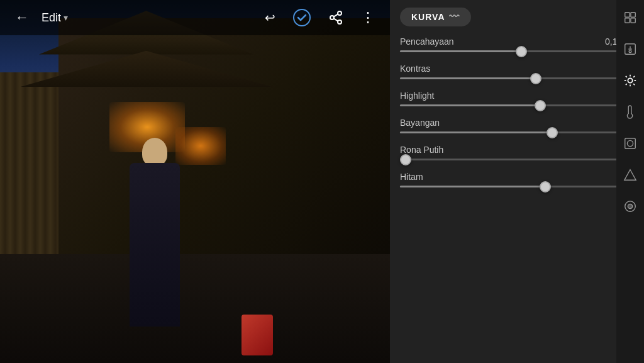 The image size is (644, 363). What do you see at coordinates (517, 150) in the screenshot?
I see `rona-putih-header: Rona Putih -100` at bounding box center [517, 150].